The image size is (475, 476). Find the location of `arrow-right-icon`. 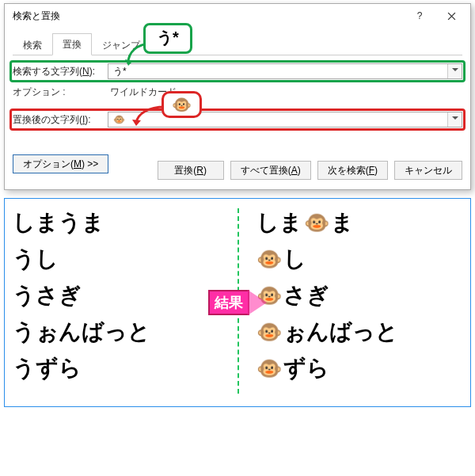

arrow-right-icon is located at coordinates (257, 303).